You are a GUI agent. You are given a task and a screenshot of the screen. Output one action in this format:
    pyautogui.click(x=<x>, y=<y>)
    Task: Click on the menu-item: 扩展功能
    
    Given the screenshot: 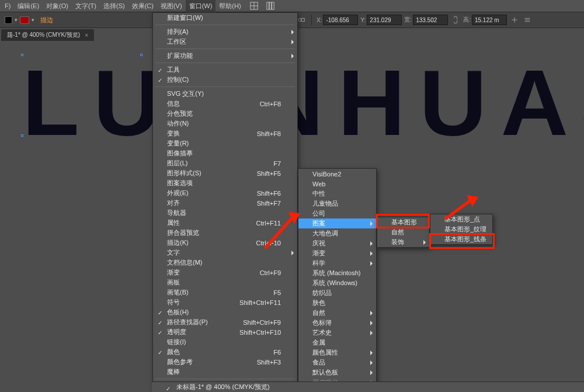 What is the action you would take?
    pyautogui.click(x=225, y=56)
    